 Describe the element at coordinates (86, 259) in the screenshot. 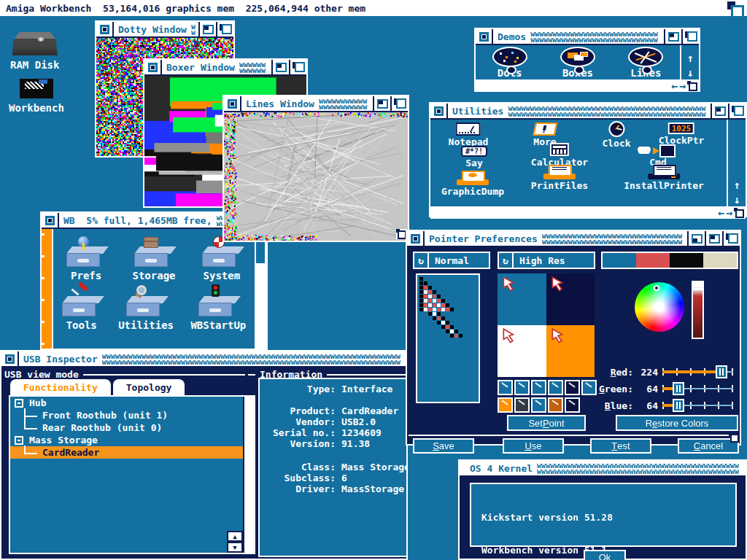

I see `drawer-prefs: Prefs` at that location.